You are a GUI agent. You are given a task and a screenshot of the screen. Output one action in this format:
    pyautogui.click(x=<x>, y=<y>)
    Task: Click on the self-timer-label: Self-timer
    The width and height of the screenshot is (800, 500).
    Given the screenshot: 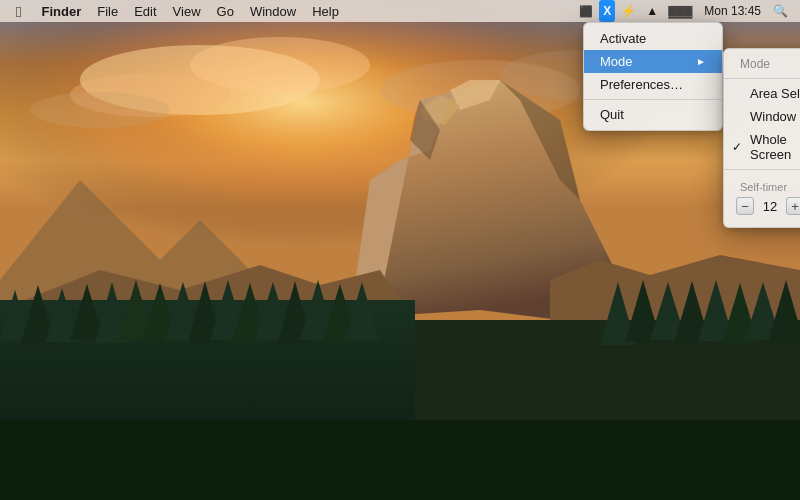 What is the action you would take?
    pyautogui.click(x=762, y=186)
    